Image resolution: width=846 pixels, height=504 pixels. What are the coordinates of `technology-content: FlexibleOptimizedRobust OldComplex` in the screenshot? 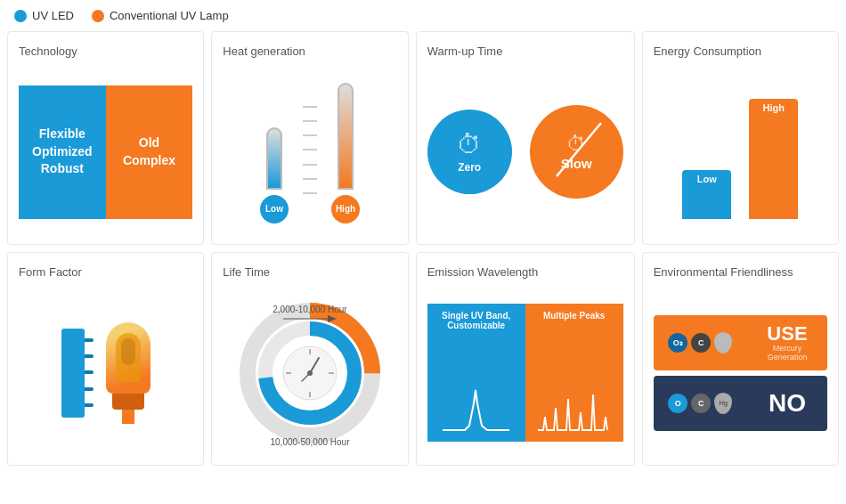 It's located at (105, 151).